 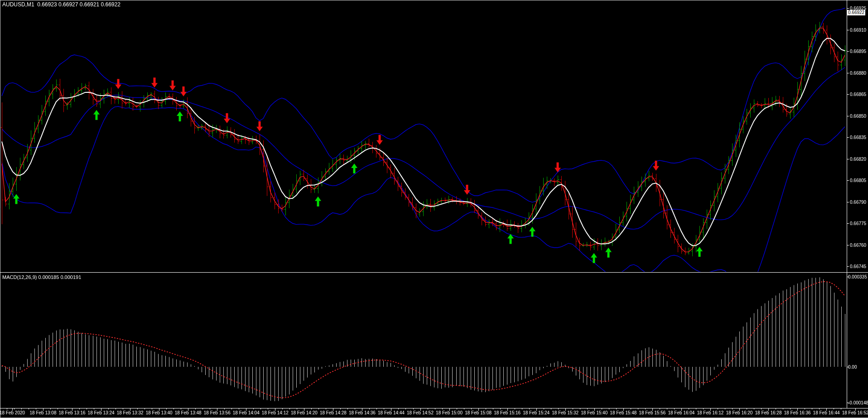 What do you see at coordinates (507, 413) in the screenshot?
I see `time-axis-label: 18 Feb 15:16` at bounding box center [507, 413].